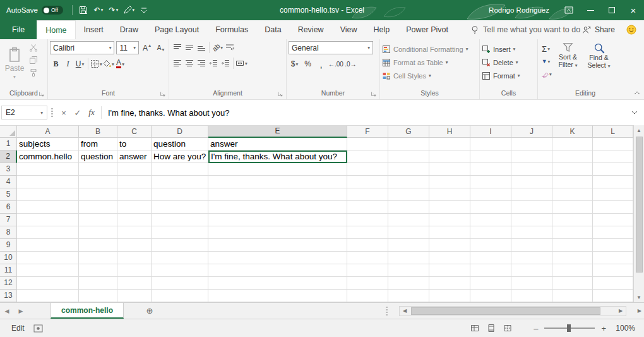 The image size is (644, 337). Describe the element at coordinates (93, 30) in the screenshot. I see `tab-insert: Insert` at that location.